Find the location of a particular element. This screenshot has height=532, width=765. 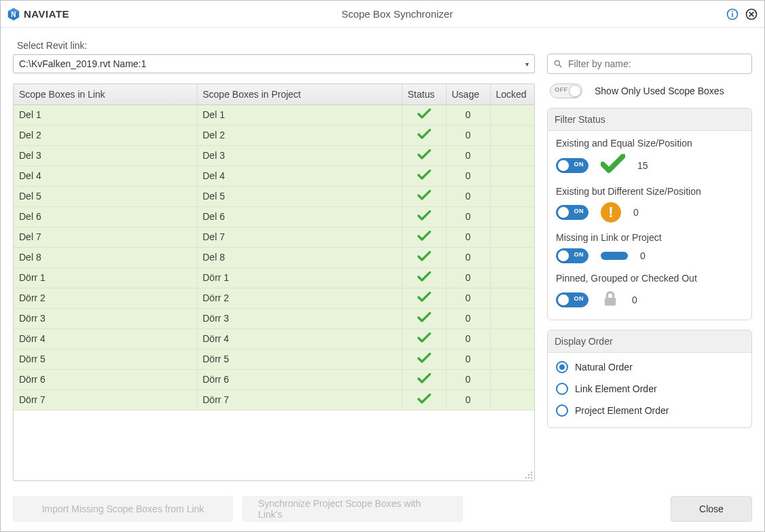

filter-by-name-input is located at coordinates (650, 64).